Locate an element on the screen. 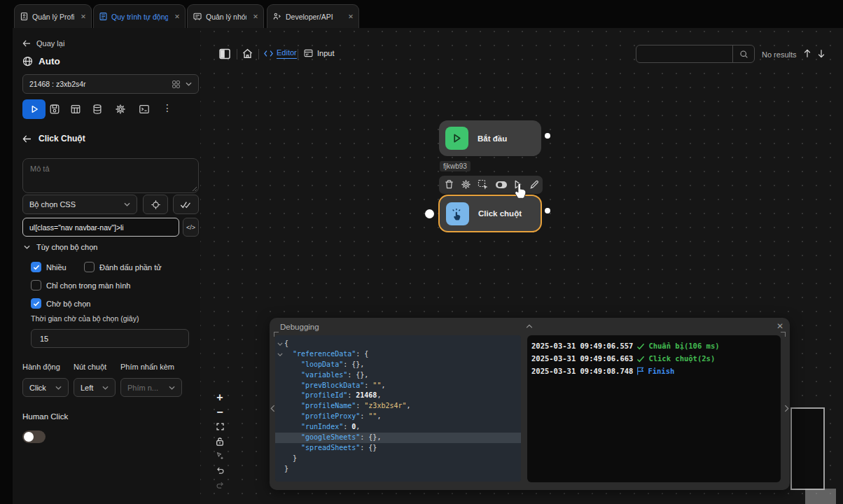 The height and width of the screenshot is (504, 843). redo-button is located at coordinates (220, 486).